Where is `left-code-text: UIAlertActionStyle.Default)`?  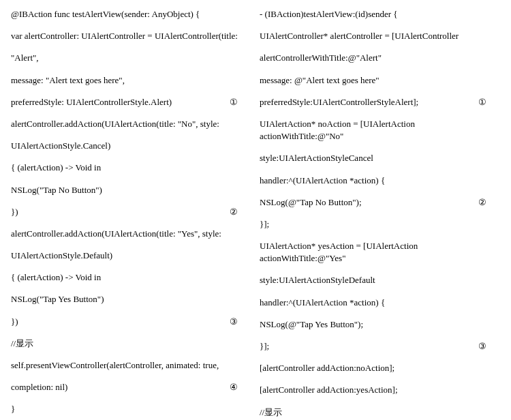 left-code-text: UIAlertActionStyle.Default) is located at coordinates (131, 256).